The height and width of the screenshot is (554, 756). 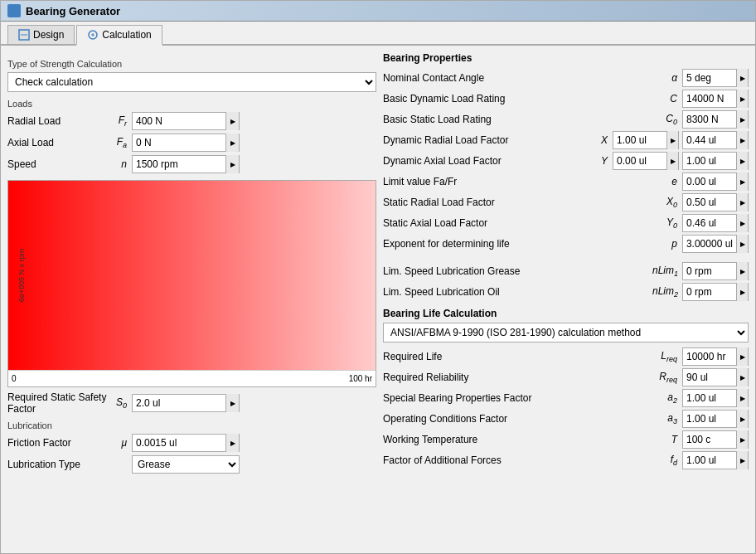 What do you see at coordinates (179, 443) in the screenshot?
I see `friction-input` at bounding box center [179, 443].